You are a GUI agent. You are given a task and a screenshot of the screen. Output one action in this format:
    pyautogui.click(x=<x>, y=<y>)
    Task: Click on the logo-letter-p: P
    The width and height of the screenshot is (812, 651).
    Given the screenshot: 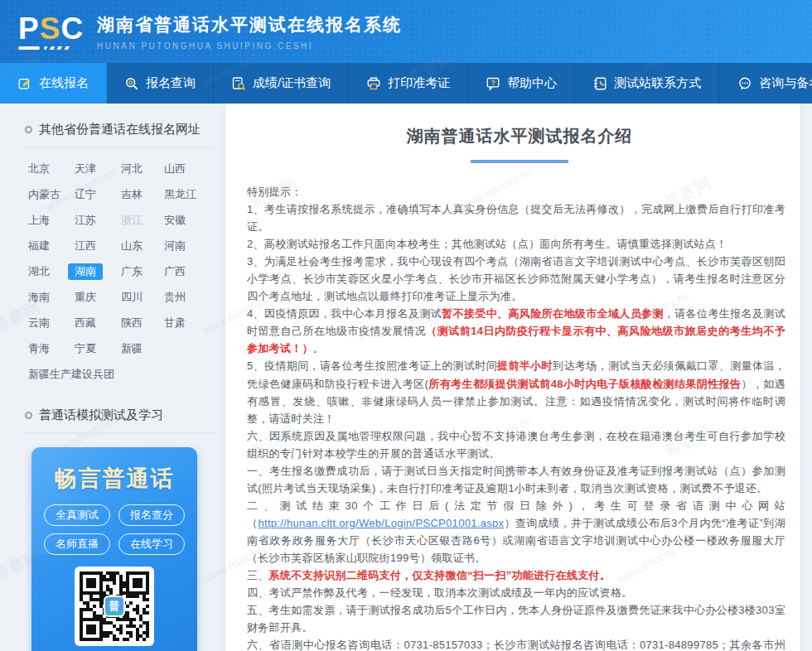 What is the action you would take?
    pyautogui.click(x=29, y=28)
    